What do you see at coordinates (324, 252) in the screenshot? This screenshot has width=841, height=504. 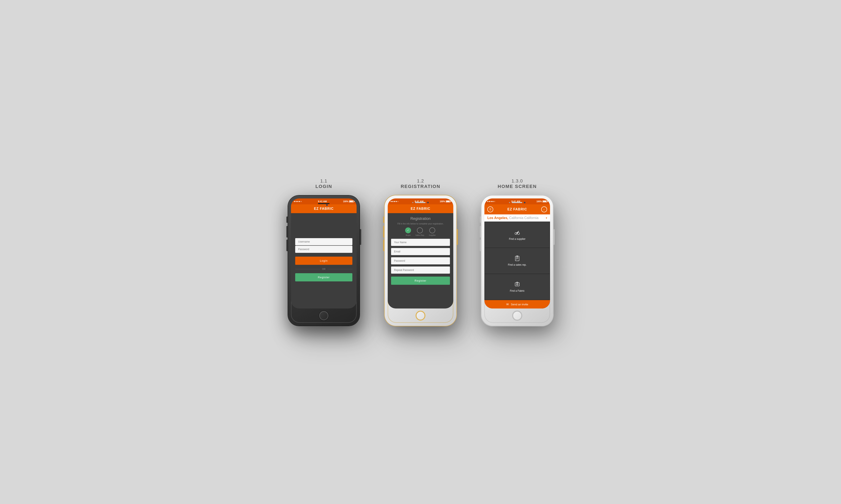 I see `phone-1-container: 1.1 LOGIN` at bounding box center [324, 252].